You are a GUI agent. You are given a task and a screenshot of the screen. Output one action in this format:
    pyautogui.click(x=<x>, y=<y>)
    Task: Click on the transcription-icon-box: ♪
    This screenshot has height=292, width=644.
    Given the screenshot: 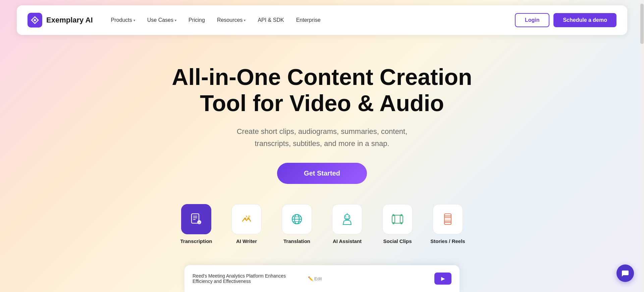 What is the action you would take?
    pyautogui.click(x=196, y=219)
    